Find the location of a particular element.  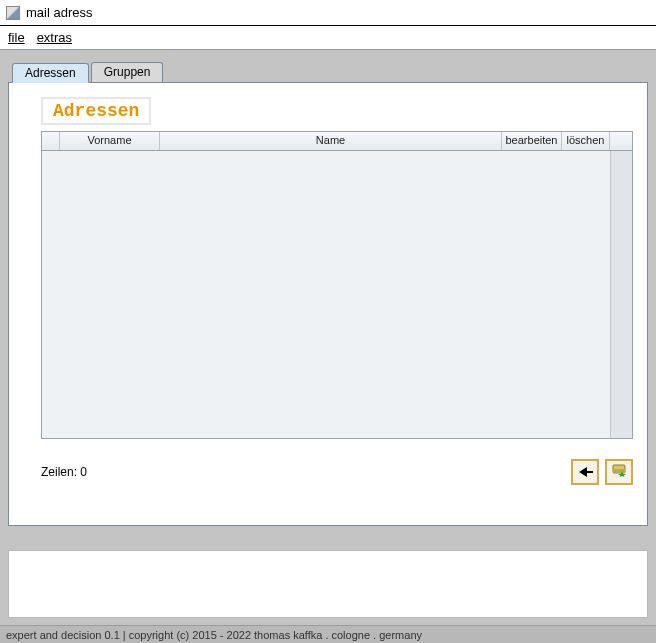

tab-gruppen: Gruppen is located at coordinates (128, 72).